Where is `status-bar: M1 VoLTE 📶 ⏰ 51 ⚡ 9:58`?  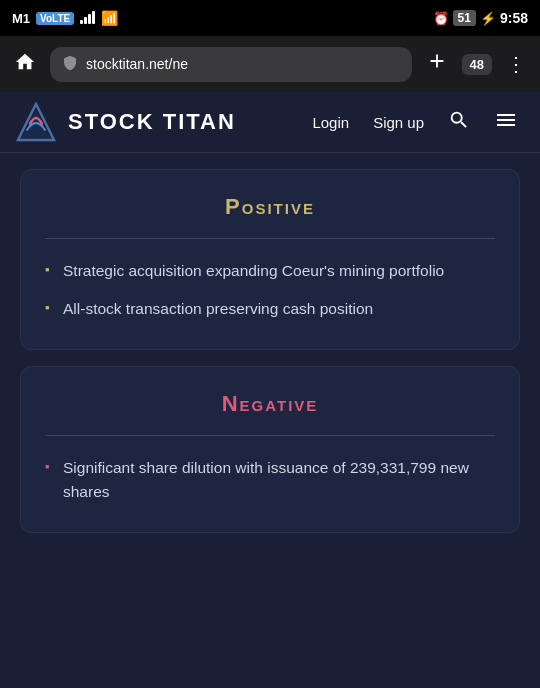 status-bar: M1 VoLTE 📶 ⏰ 51 ⚡ 9:58 is located at coordinates (270, 18).